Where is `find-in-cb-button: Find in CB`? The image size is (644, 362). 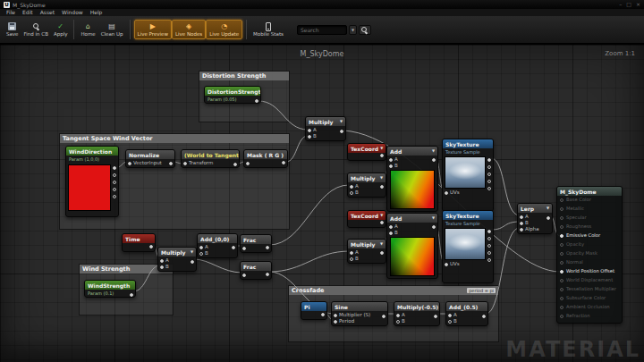
find-in-cb-button: Find in CB is located at coordinates (36, 29).